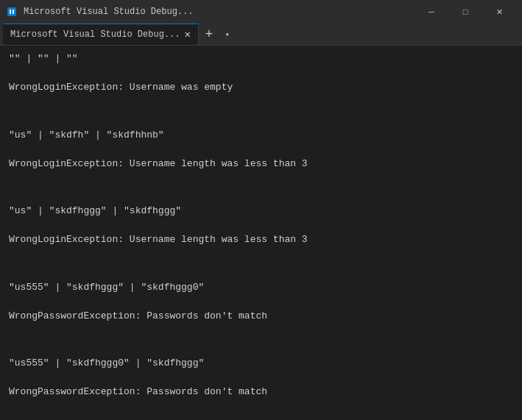 This screenshot has width=522, height=420. Describe the element at coordinates (95, 35) in the screenshot. I see `tab-label: Microsoft Visual Studio Debug...` at that location.